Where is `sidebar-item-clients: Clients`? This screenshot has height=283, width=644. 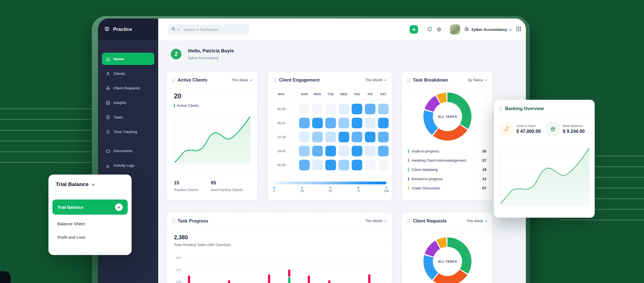
sidebar-item-clients: Clients is located at coordinates (128, 73).